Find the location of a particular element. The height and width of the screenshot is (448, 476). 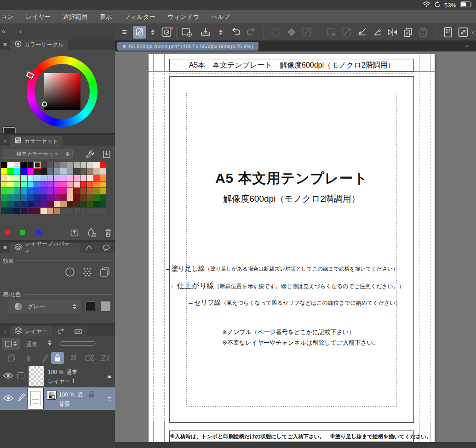

hue-cursor is located at coordinates (30, 75).